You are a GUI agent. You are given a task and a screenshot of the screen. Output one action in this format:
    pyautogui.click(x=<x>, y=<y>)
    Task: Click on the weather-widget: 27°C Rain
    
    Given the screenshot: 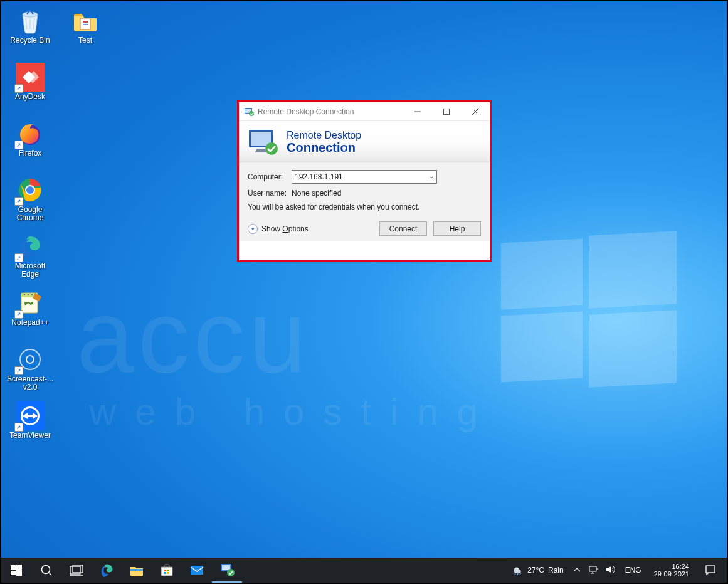 What is the action you would take?
    pyautogui.click(x=537, y=570)
    